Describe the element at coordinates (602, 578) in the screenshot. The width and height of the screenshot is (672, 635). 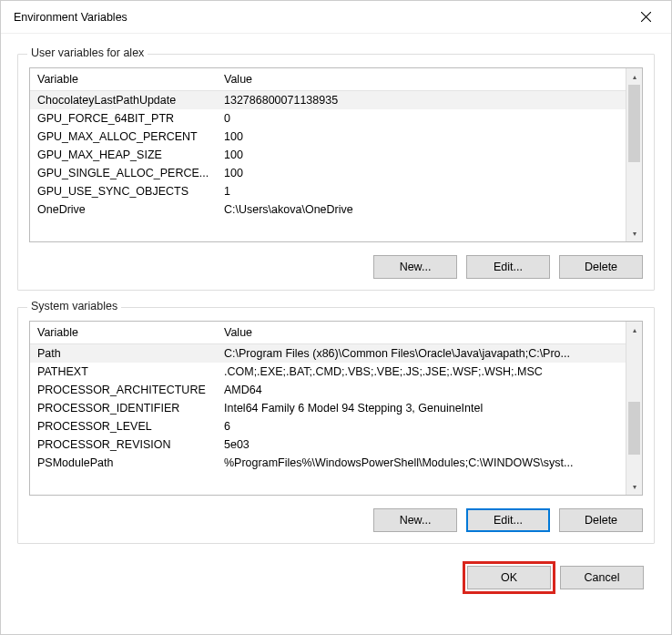
I see `cancel-button: Cancel` at that location.